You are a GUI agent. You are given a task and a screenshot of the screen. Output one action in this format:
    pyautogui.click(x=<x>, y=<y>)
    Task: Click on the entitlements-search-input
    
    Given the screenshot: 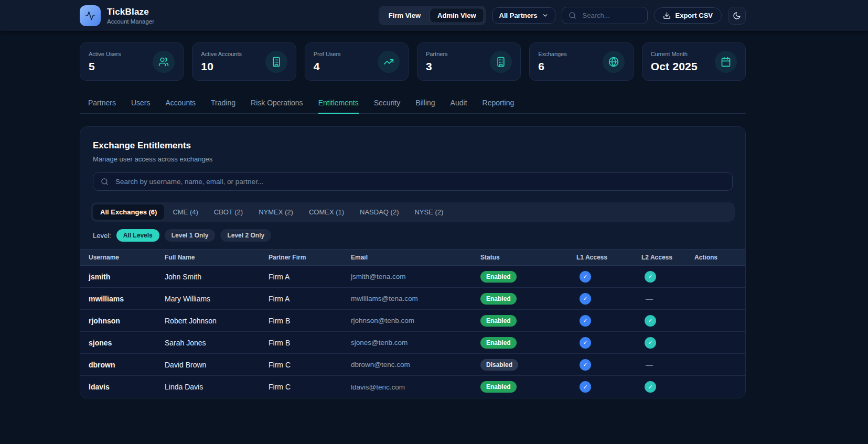 What is the action you would take?
    pyautogui.click(x=420, y=181)
    